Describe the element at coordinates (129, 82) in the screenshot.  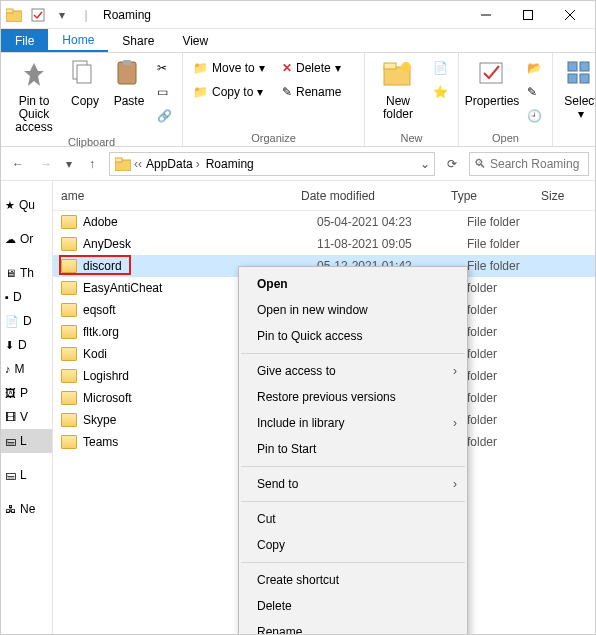
I see `paste-button: Paste` at that location.